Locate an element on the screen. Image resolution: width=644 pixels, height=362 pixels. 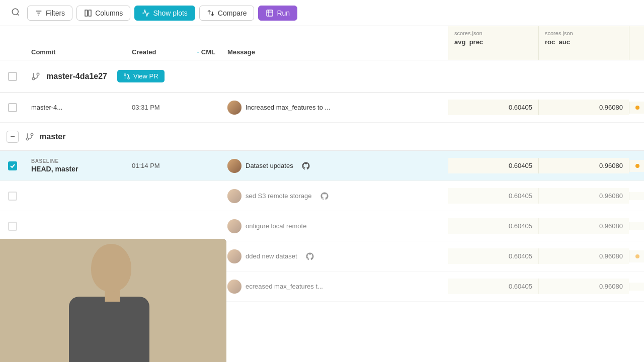
row3-avatar is located at coordinates (234, 226).